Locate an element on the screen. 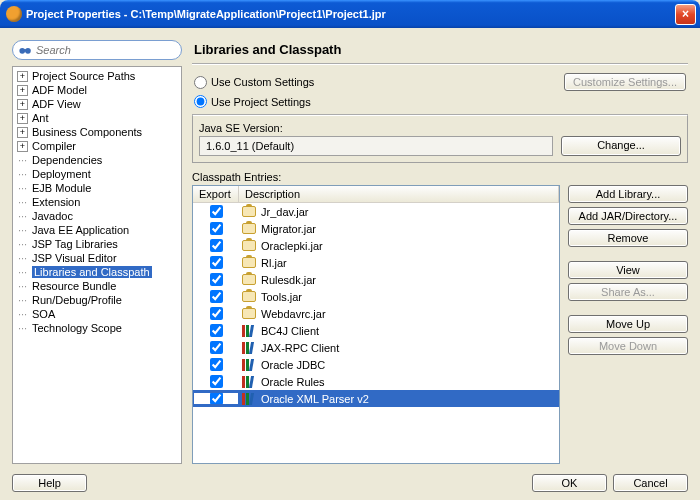  cancel-button: Cancel is located at coordinates (650, 483).